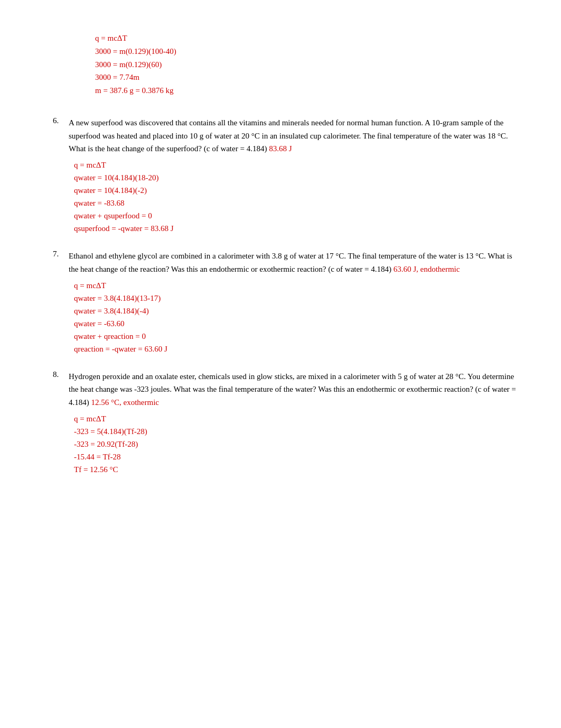  I want to click on top-formula-line-0: q = mcΔT, so click(306, 38).